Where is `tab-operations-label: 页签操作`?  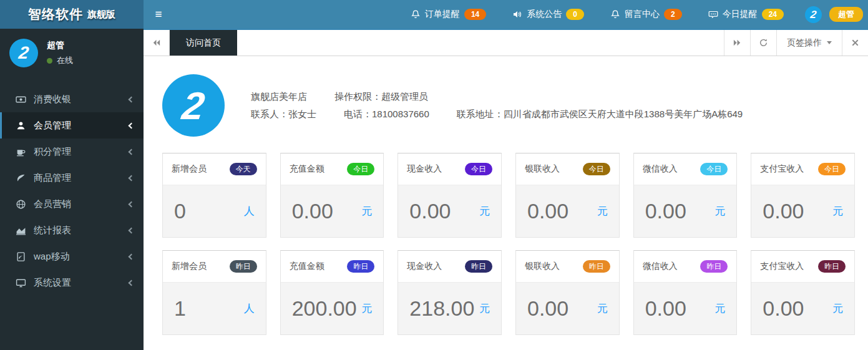
tab-operations-label: 页签操作 is located at coordinates (804, 43).